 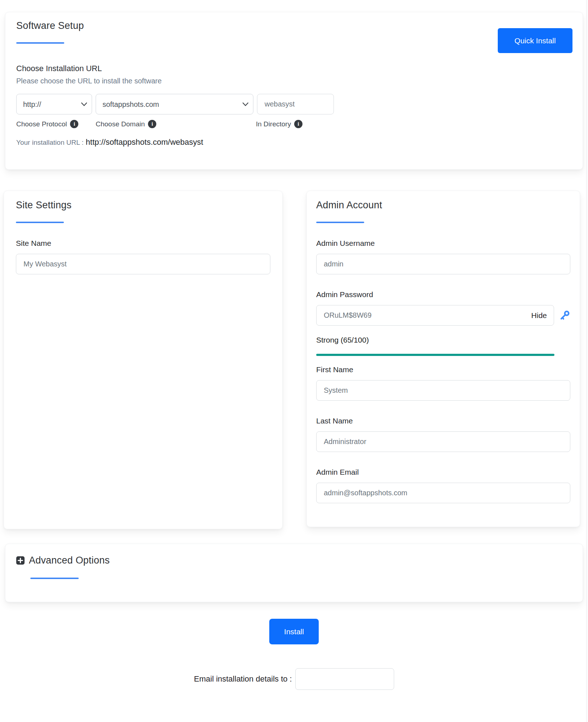 I want to click on site-name-input, so click(x=143, y=264).